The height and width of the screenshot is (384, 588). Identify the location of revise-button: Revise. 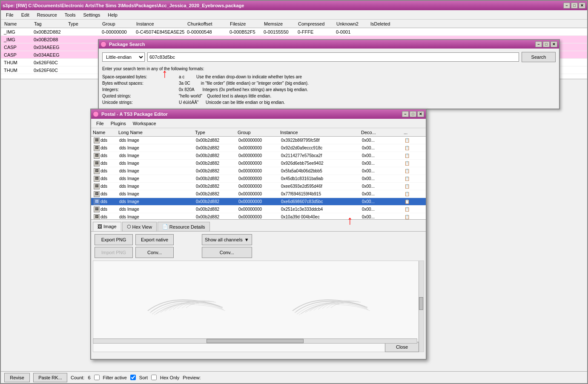
(17, 378).